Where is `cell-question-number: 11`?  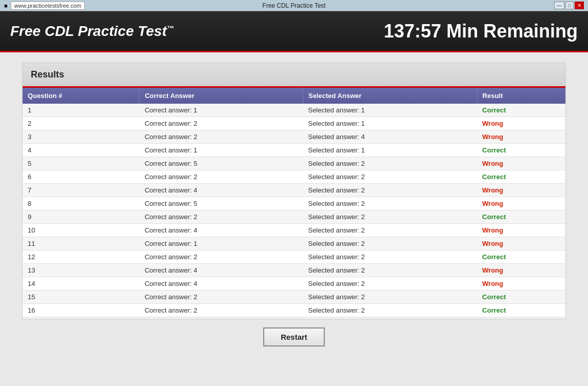
cell-question-number: 11 is located at coordinates (81, 244).